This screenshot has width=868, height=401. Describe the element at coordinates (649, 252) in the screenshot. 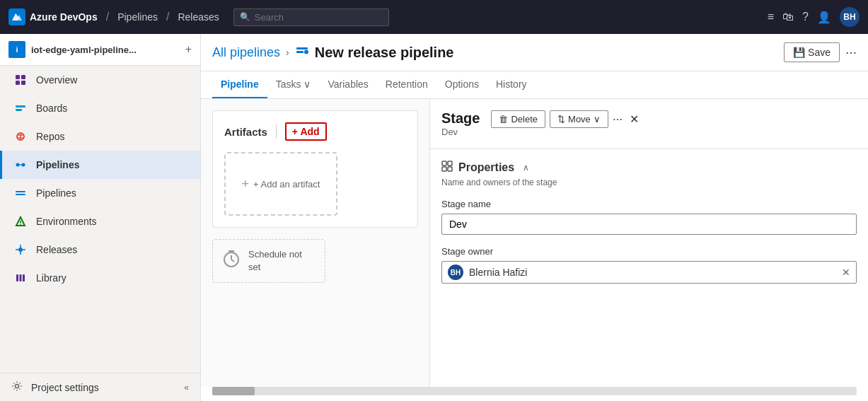

I see `stage-owner-label: Stage owner` at that location.